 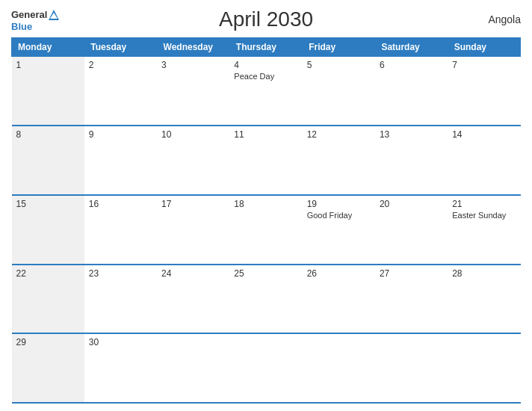 What do you see at coordinates (484, 65) in the screenshot?
I see `day-number: 7` at bounding box center [484, 65].